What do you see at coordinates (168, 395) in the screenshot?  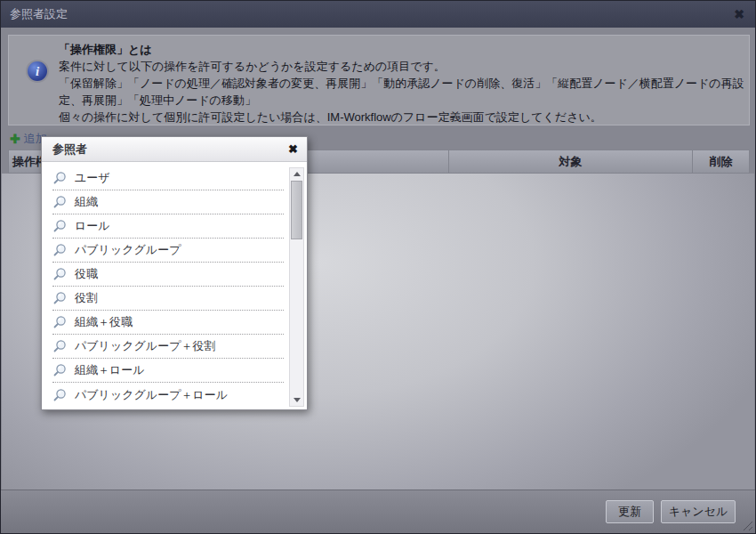 I see `list-item-public-group-role: パブリックグループ＋ロール` at bounding box center [168, 395].